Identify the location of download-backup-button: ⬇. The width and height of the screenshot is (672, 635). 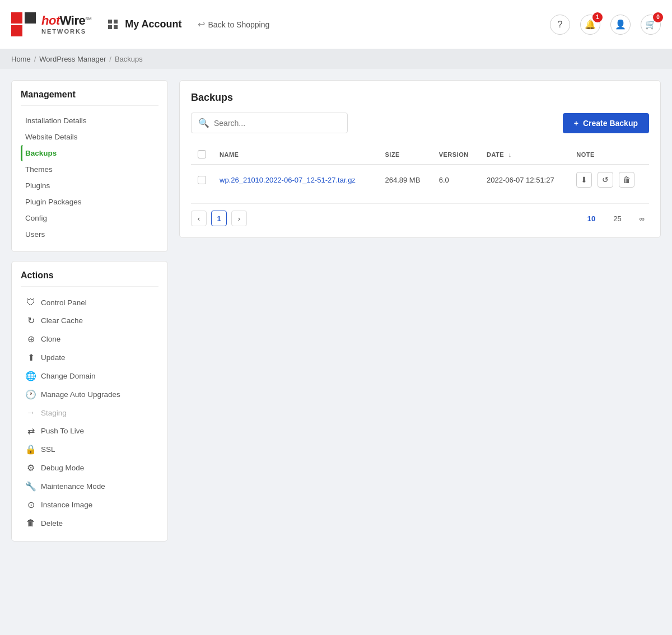
(584, 180).